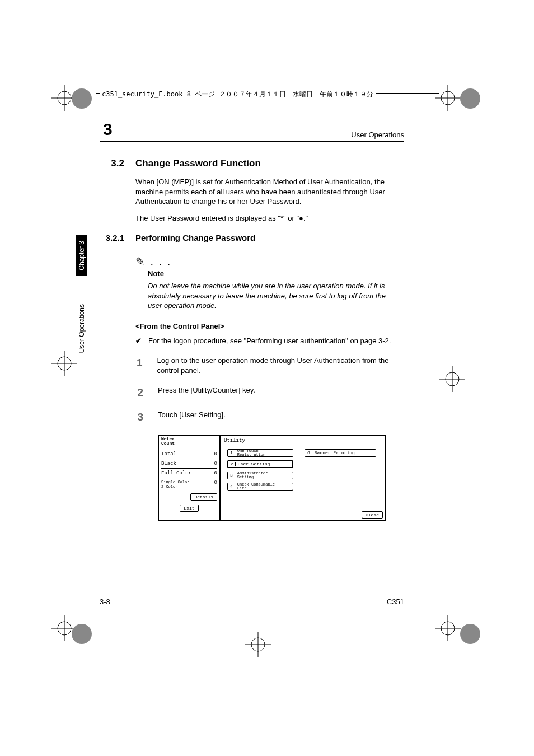 This screenshot has width=534, height=756. What do you see at coordinates (198, 164) in the screenshot?
I see `section-title: Change Password Function` at bounding box center [198, 164].